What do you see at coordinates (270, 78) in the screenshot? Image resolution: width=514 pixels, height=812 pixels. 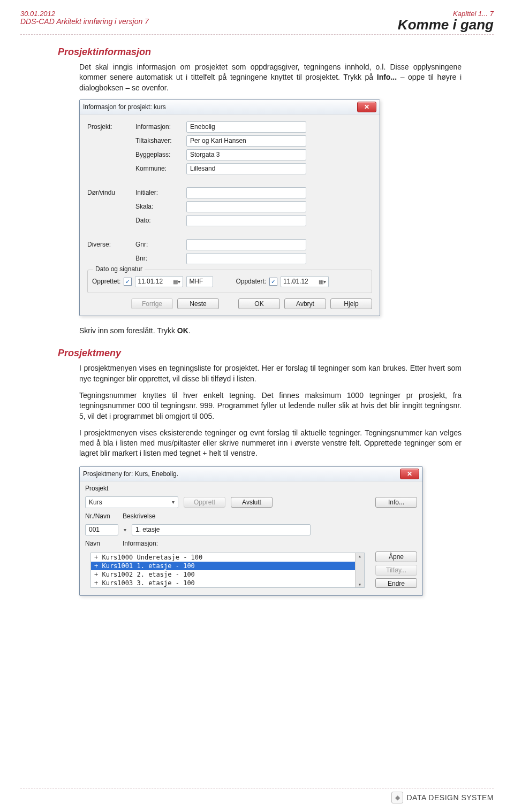 I see `section1-paragraph: Det skal inngis informasjon om prosjekte…` at bounding box center [270, 78].